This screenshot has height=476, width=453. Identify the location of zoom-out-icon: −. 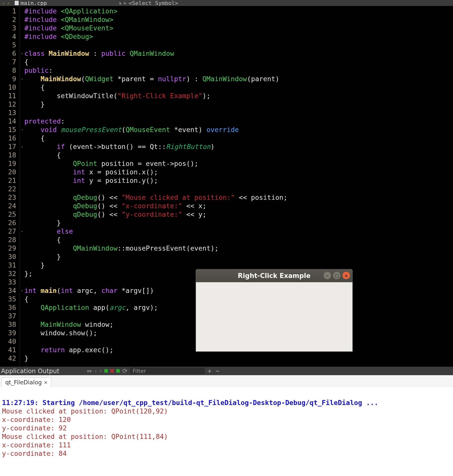
(218, 371).